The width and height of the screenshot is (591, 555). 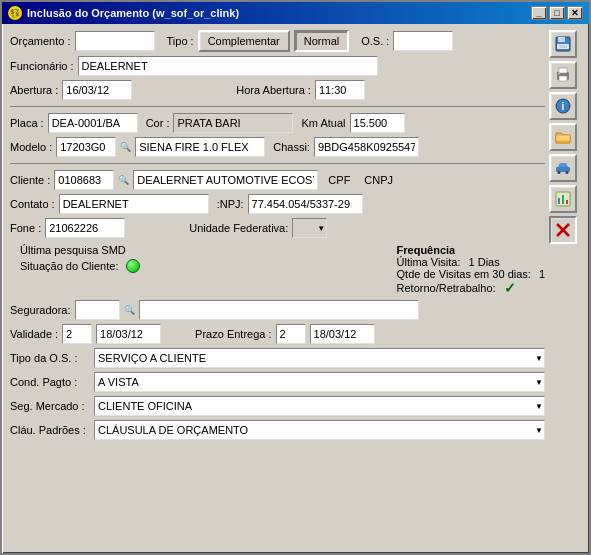 What do you see at coordinates (320, 430) in the screenshot?
I see `clau-padroes-select: CLÁUSULA DE ORÇAMENTO` at bounding box center [320, 430].